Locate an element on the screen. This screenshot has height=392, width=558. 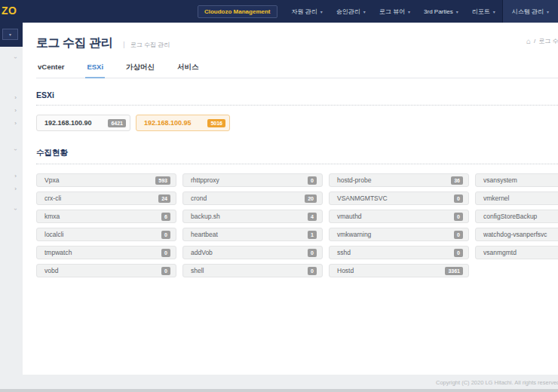
status-count-badge: 1 is located at coordinates (312, 235).